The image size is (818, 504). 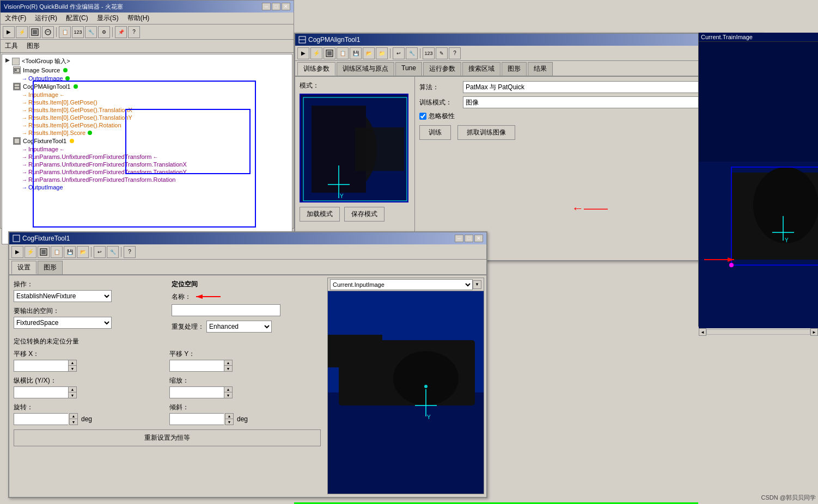 I want to click on tab-train-region: 训练区域与原点, so click(x=365, y=69).